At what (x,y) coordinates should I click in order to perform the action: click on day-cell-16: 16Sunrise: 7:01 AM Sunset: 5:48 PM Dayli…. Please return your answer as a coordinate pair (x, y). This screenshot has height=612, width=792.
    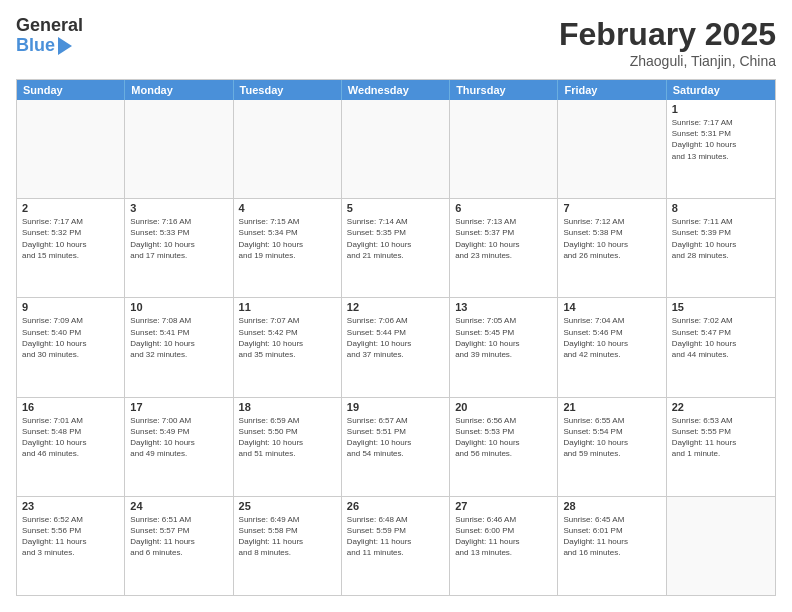
    Looking at the image, I should click on (71, 447).